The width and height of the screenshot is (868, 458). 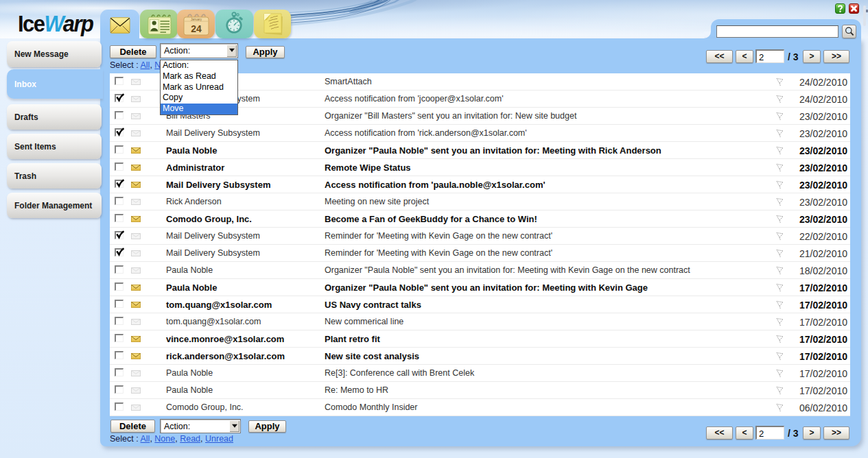 What do you see at coordinates (196, 19) in the screenshot?
I see `svg-text: January` at bounding box center [196, 19].